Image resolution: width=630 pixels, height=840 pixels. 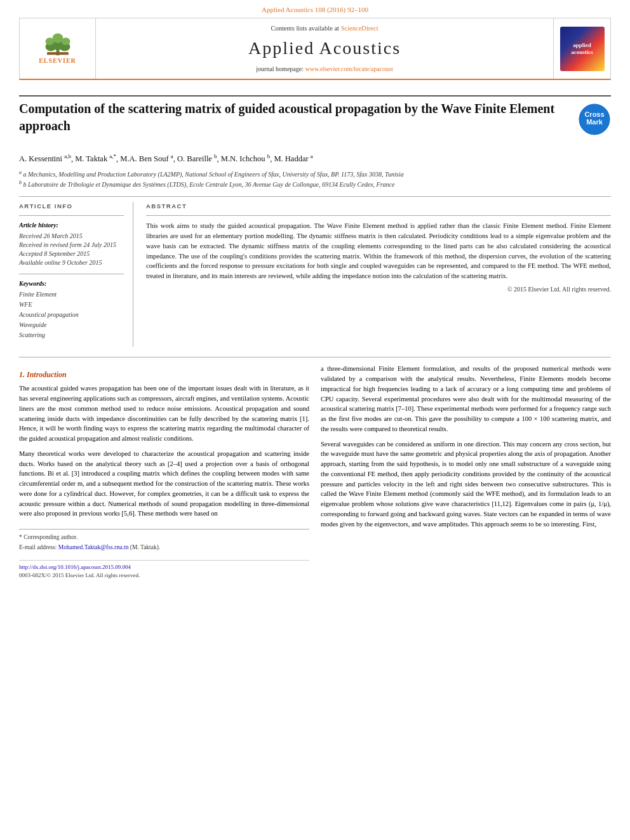 I want to click on body-col-left: 1. Introduction The acoustical guided wa…, so click(x=164, y=472).